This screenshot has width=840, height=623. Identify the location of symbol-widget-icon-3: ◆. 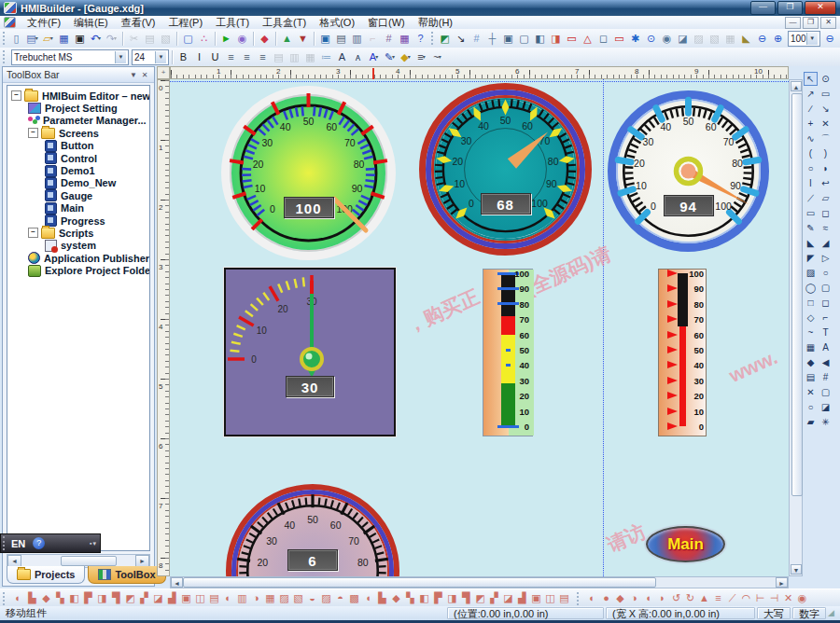
(620, 599).